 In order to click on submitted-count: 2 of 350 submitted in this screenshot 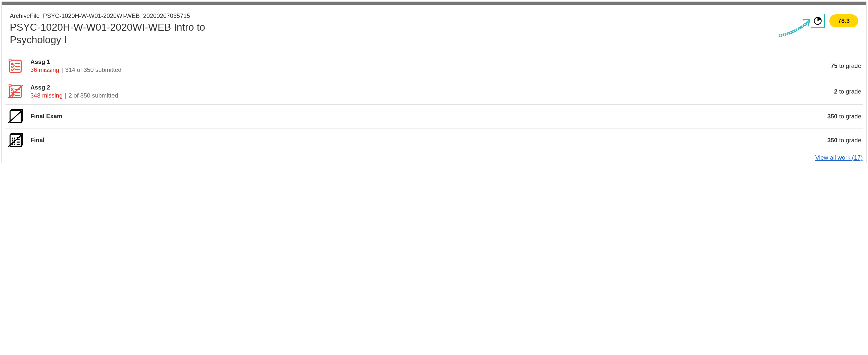, I will do `click(94, 95)`.